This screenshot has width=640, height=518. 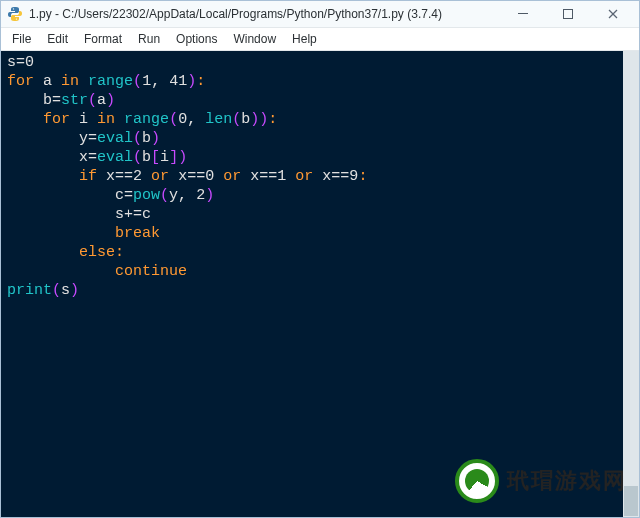 What do you see at coordinates (320, 120) in the screenshot?
I see `code-line: for i in range(0, len(b)):` at bounding box center [320, 120].